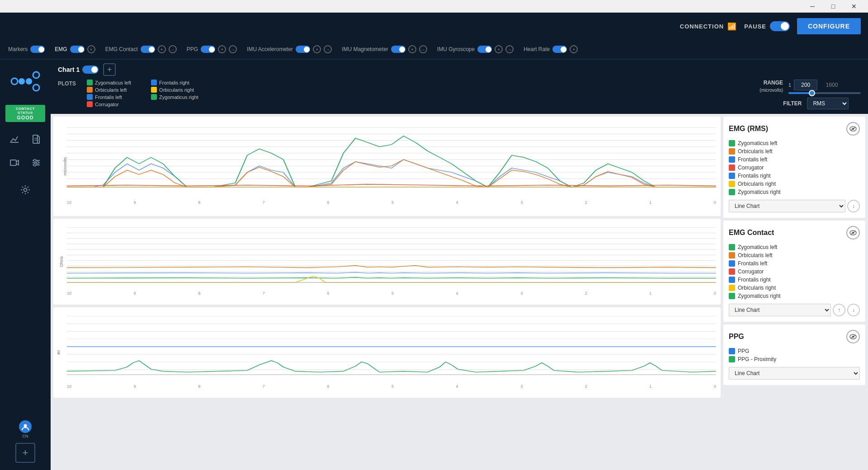  What do you see at coordinates (154, 82) in the screenshot?
I see `plot-frontalis-right-cb` at bounding box center [154, 82].